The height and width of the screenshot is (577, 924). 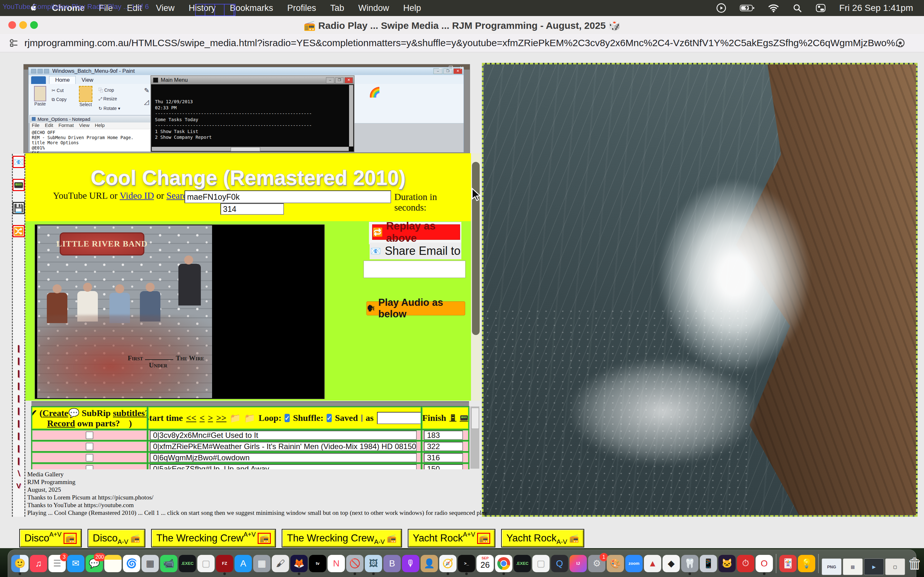 I want to click on dock-reminders: ☰ 3, so click(x=57, y=563).